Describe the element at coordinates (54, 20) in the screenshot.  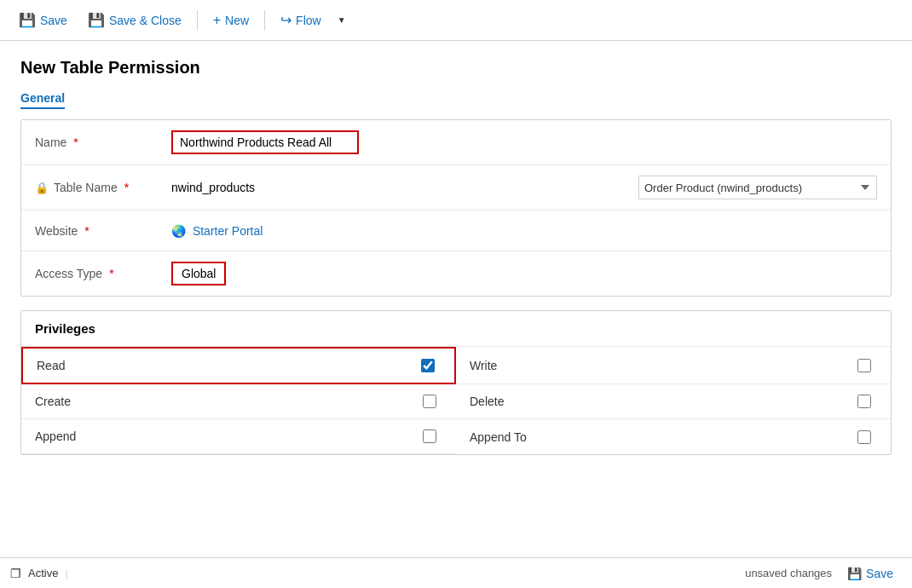
I see `save-label: Save` at that location.